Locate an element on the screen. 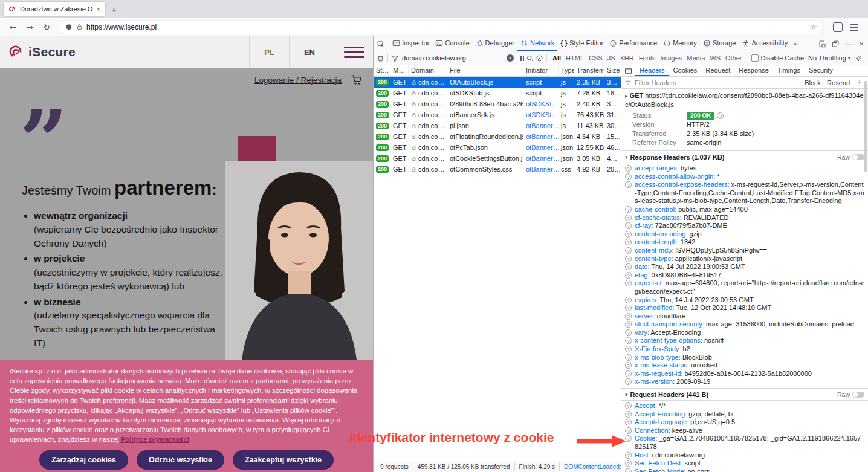  initiator-cell: script is located at coordinates (541, 93).